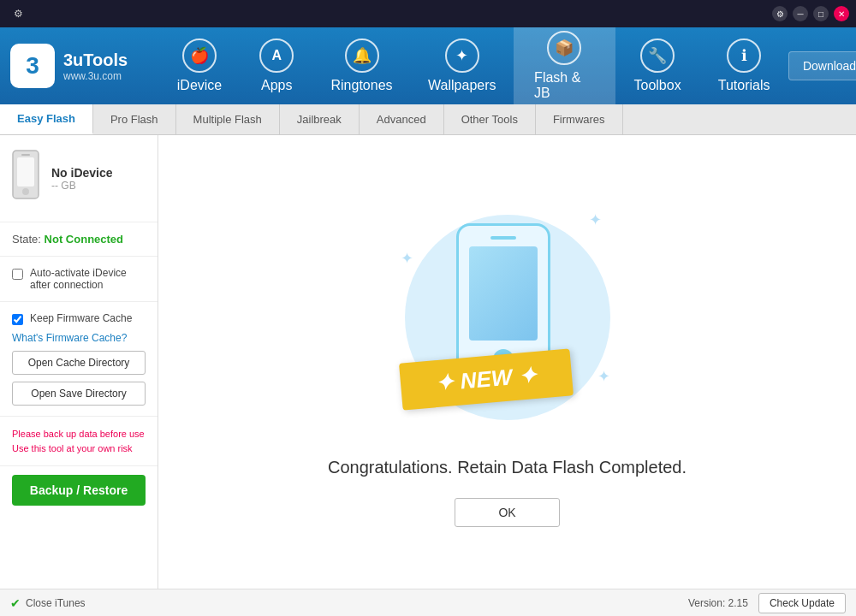  What do you see at coordinates (277, 66) in the screenshot?
I see `nav-apps: A Apps` at bounding box center [277, 66].